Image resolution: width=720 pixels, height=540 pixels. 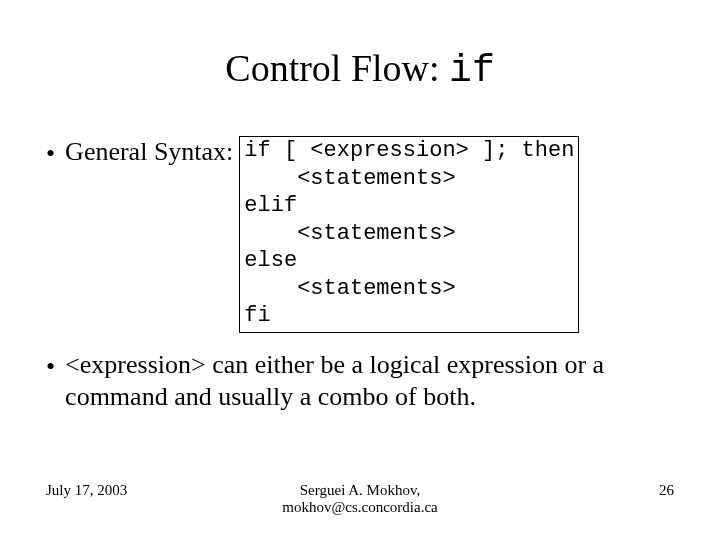 I want to click on code-l3: elif, so click(x=270, y=206).